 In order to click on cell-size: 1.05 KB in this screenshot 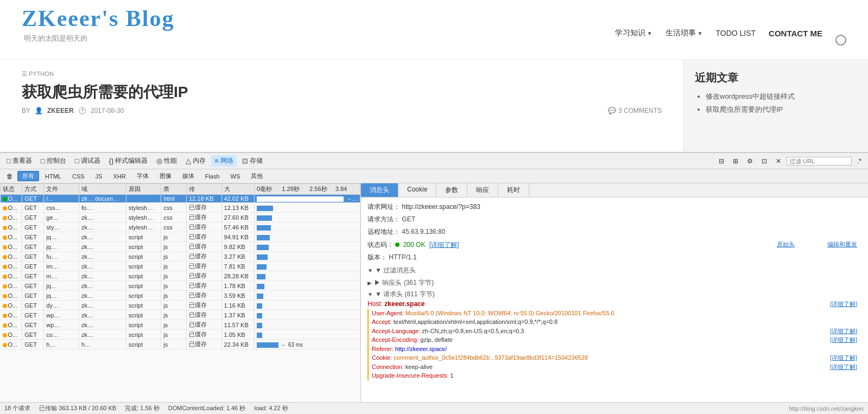, I will do `click(238, 335)`.